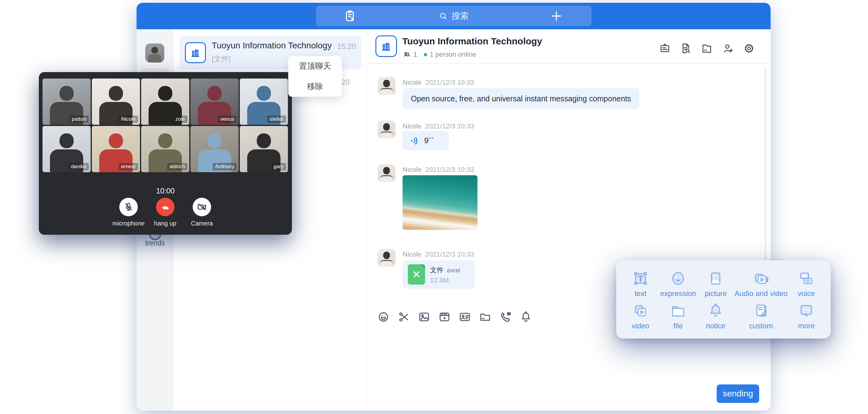  What do you see at coordinates (264, 149) in the screenshot?
I see `video-tile: gary` at bounding box center [264, 149].